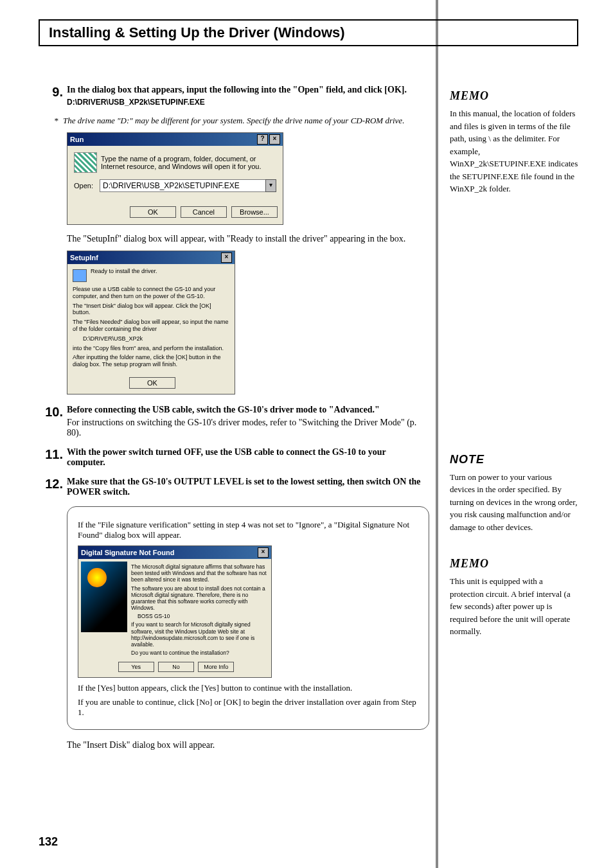 The height and width of the screenshot is (868, 613). I want to click on step-12-text: Make sure that the GS-10's OUTPUT LEVEL …, so click(245, 487).